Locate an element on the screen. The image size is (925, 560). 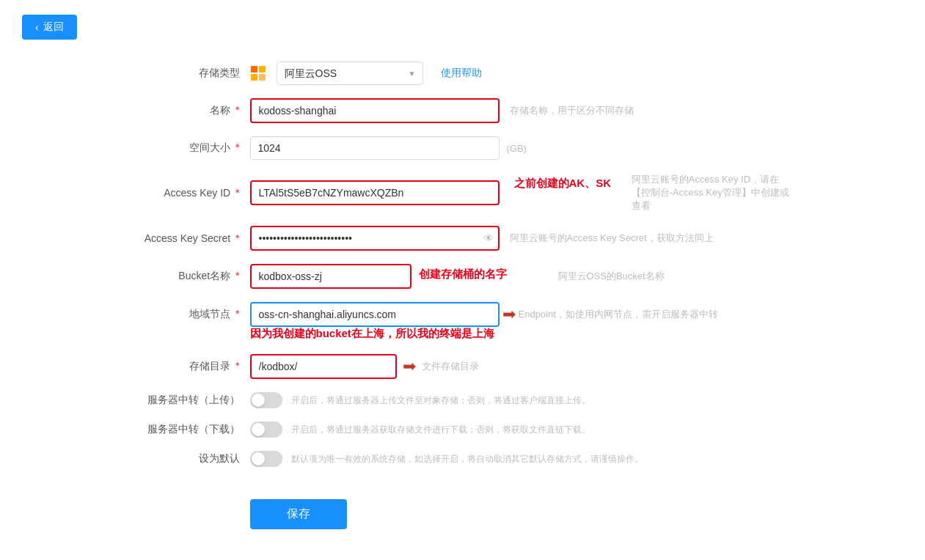
dir-hint: 文件存储目录 is located at coordinates (607, 366).